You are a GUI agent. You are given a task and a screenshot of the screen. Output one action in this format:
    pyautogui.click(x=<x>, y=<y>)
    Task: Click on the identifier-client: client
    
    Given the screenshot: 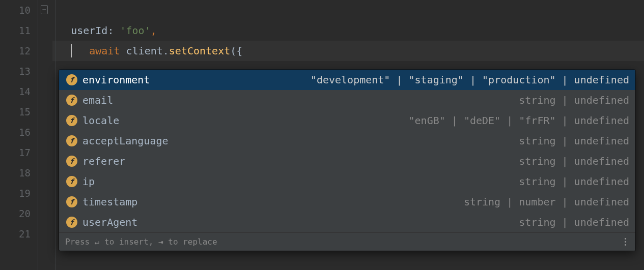 What is the action you would take?
    pyautogui.click(x=145, y=51)
    